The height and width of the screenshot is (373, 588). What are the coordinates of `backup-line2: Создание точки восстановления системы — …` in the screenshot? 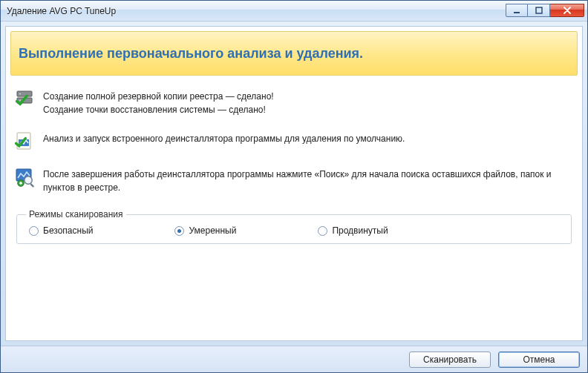 It's located at (159, 110).